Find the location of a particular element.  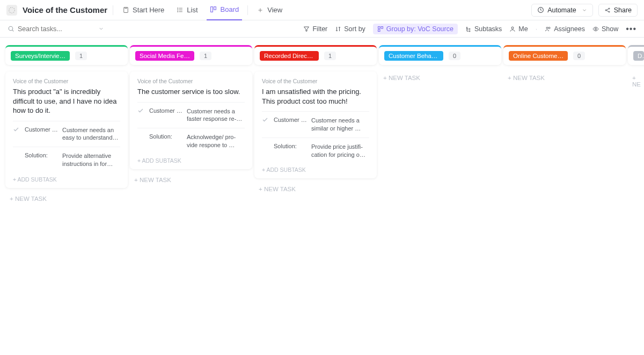

column-header: Online Custome…0 is located at coordinates (565, 55).